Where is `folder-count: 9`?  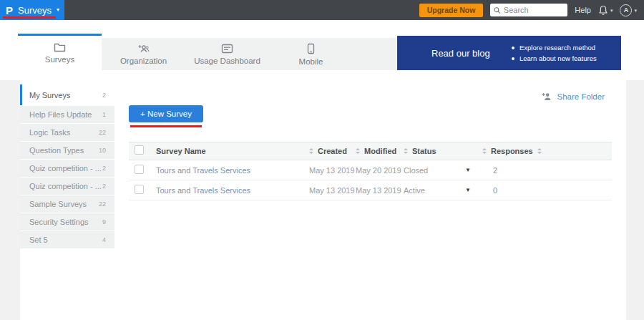
folder-count: 9 is located at coordinates (104, 222).